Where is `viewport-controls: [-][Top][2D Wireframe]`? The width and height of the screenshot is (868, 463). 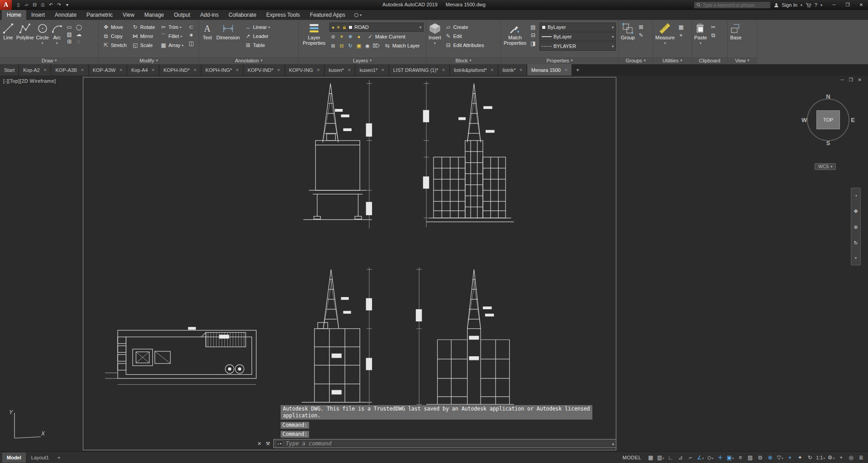 viewport-controls: [-][Top][2D Wireframe] is located at coordinates (29, 81).